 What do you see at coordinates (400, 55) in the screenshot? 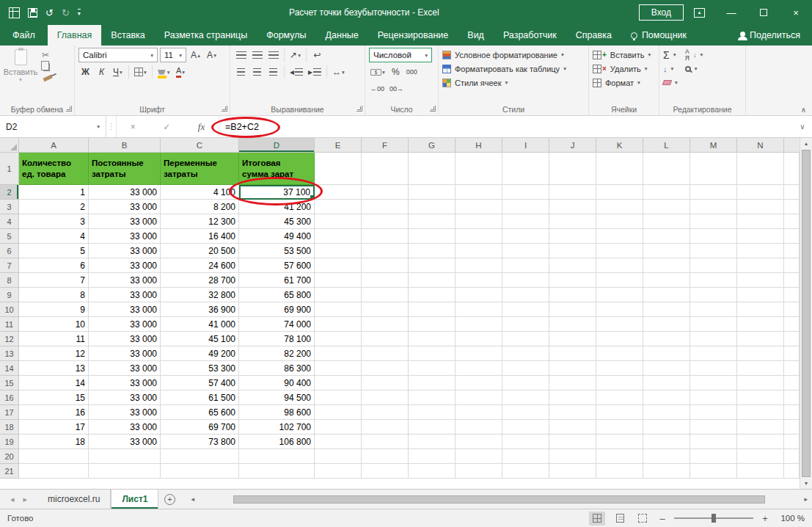
I see `number-format-select: Числовой ▾` at bounding box center [400, 55].